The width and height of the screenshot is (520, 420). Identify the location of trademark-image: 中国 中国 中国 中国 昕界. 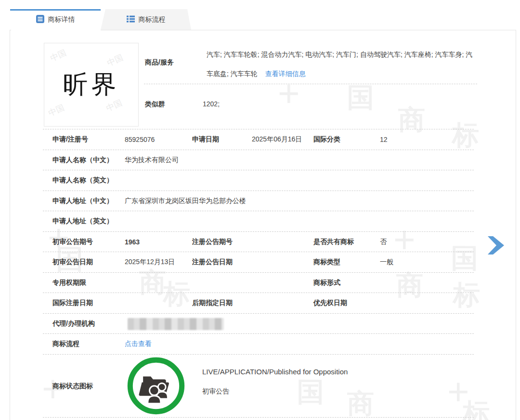
(91, 85).